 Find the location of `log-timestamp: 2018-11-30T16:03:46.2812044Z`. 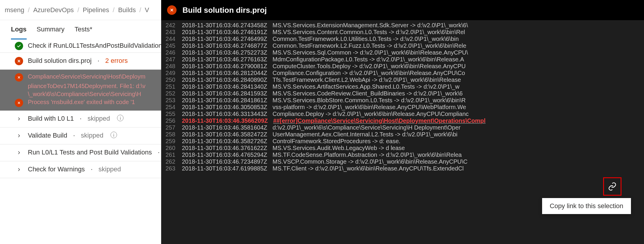

log-timestamp: 2018-11-30T16:03:46.2812044Z is located at coordinates (227, 73).